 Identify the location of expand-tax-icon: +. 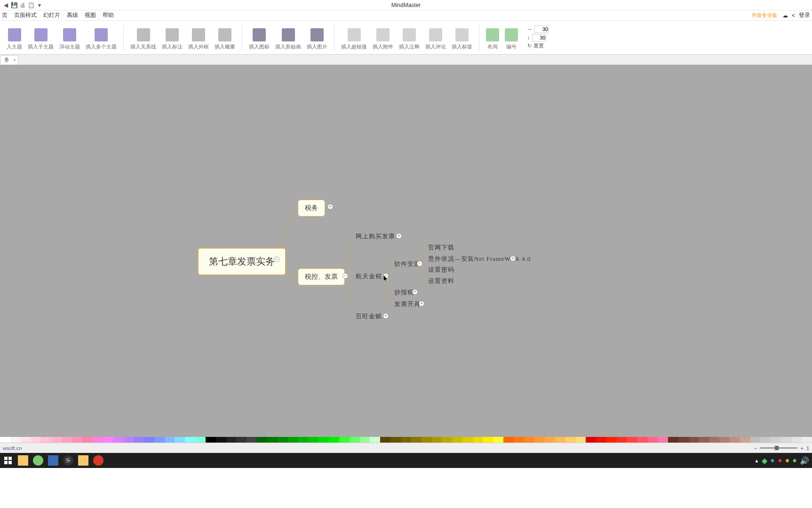
(330, 207).